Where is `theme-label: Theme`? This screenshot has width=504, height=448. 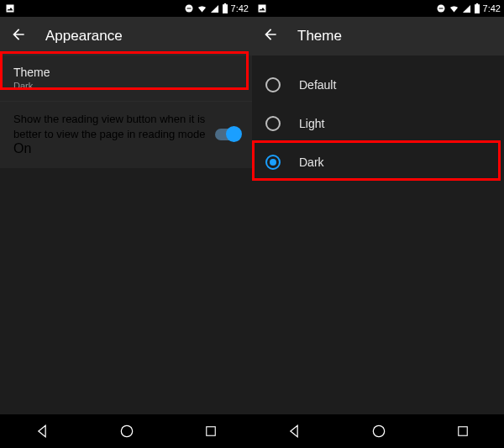
theme-label: Theme is located at coordinates (126, 72).